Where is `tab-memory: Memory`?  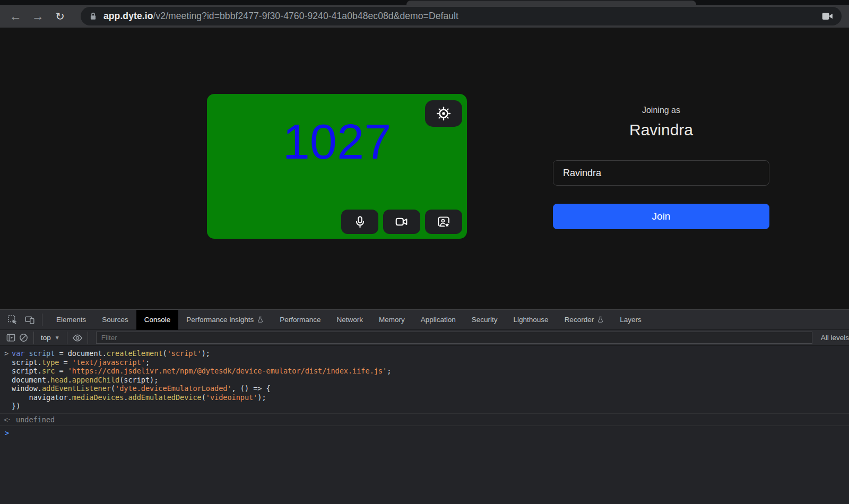 tab-memory: Memory is located at coordinates (392, 320).